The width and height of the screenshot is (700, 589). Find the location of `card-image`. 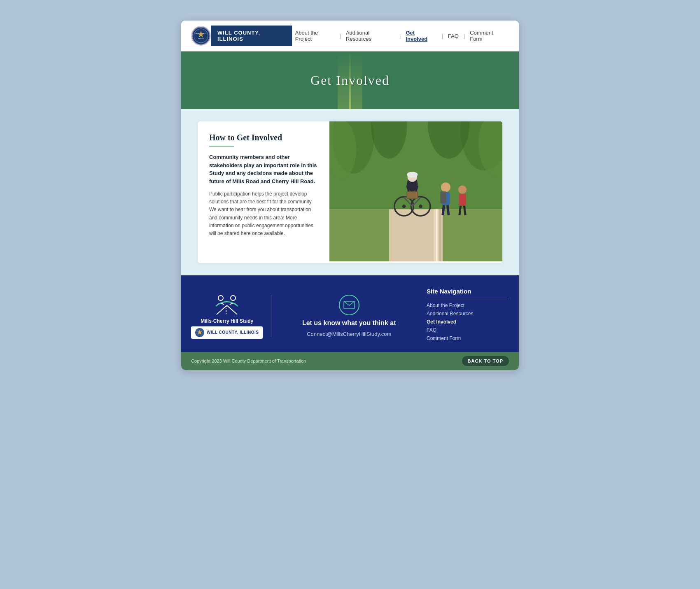

card-image is located at coordinates (416, 192).